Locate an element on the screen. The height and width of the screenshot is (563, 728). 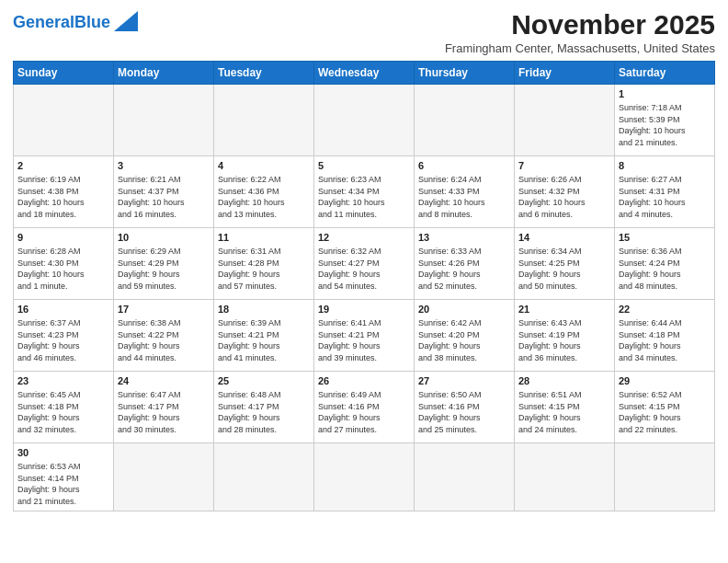
day-number: 25 is located at coordinates (264, 381).